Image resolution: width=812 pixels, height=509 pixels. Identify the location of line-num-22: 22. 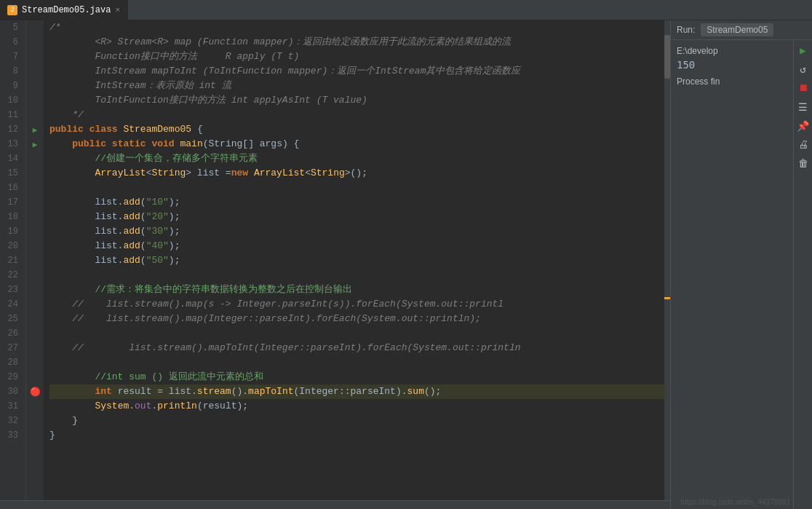
(10, 275).